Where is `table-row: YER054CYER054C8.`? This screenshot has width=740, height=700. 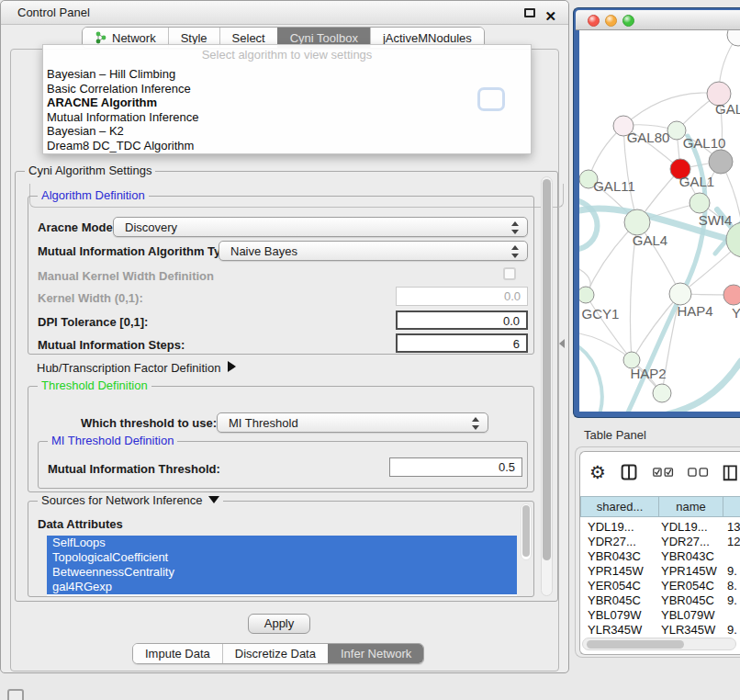 table-row: YER054CYER054C8. is located at coordinates (660, 586).